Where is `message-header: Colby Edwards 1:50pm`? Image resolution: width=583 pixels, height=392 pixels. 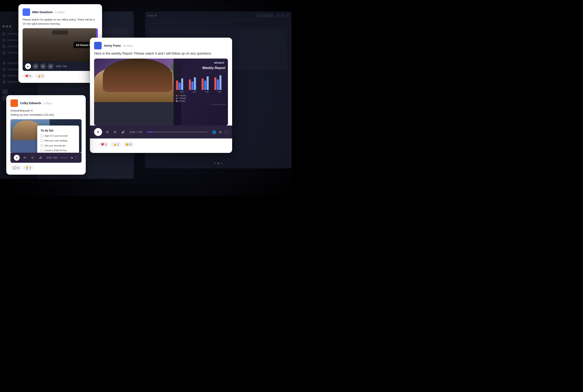 message-header: Colby Edwards 1:50pm is located at coordinates (46, 103).